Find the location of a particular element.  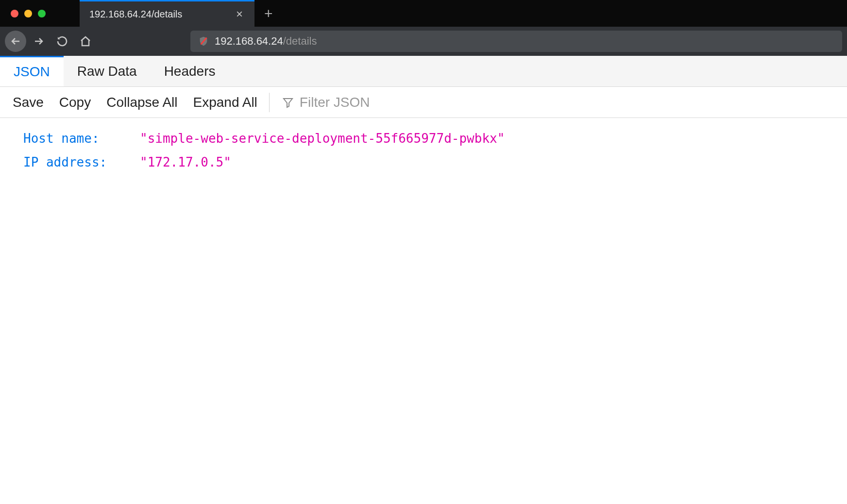

json-row: IP address: "172.17.0.5" is located at coordinates (435, 162).